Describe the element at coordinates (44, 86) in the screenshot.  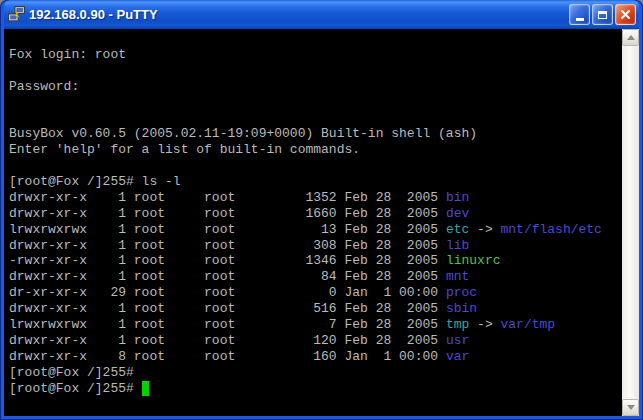
I see `terminal-text: Password:` at that location.